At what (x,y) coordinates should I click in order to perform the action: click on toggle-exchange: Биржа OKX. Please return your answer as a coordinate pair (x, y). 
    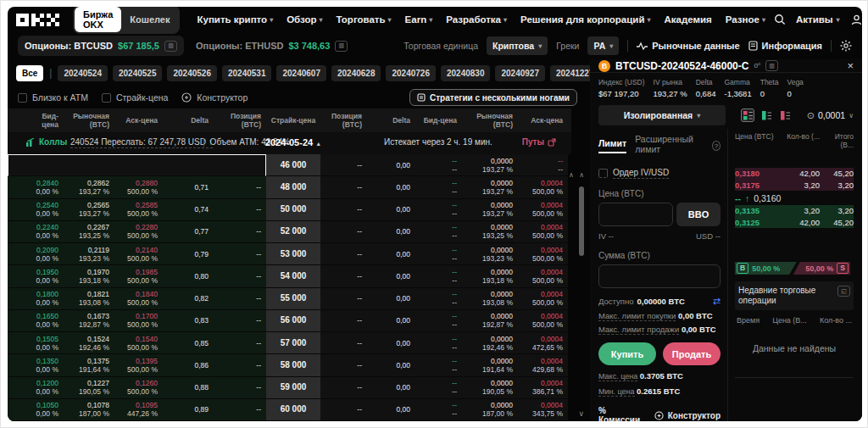
    Looking at the image, I should click on (98, 19).